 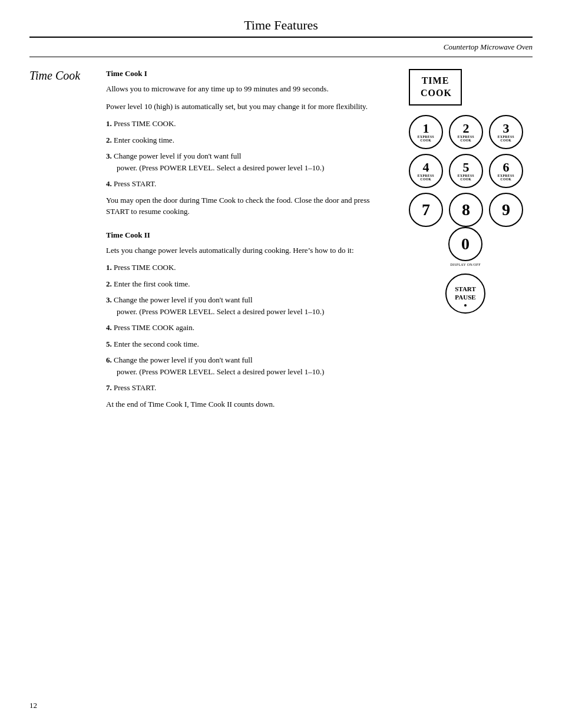 I want to click on step-1I: 1. Press TIME COOK., so click(x=249, y=124).